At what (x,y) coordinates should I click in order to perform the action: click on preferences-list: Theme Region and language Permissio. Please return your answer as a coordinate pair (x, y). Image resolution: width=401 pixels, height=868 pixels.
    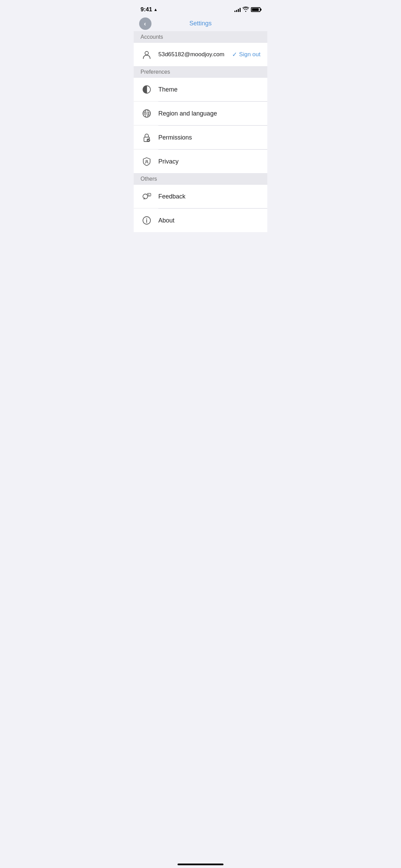
    Looking at the image, I should click on (200, 125).